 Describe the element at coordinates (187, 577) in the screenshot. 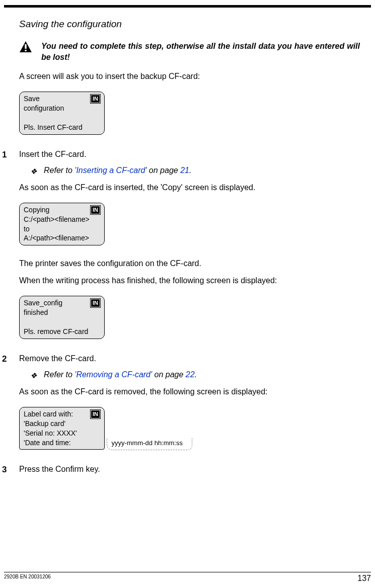

I see `page-footer: 2920B EN 20031206 137` at that location.